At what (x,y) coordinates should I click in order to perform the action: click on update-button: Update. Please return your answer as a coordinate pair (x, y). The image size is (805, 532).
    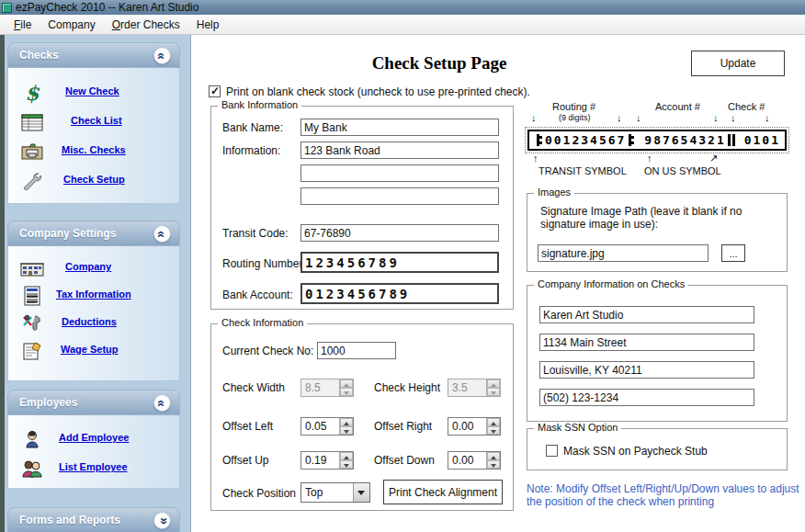
    Looking at the image, I should click on (738, 63).